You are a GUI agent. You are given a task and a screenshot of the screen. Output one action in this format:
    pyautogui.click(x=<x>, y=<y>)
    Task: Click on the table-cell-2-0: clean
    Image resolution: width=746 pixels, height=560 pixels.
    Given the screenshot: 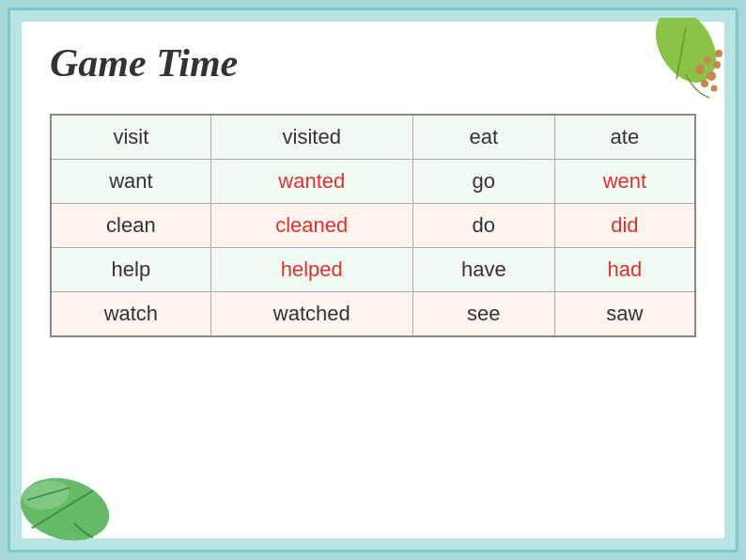 What is the action you would take?
    pyautogui.click(x=131, y=226)
    